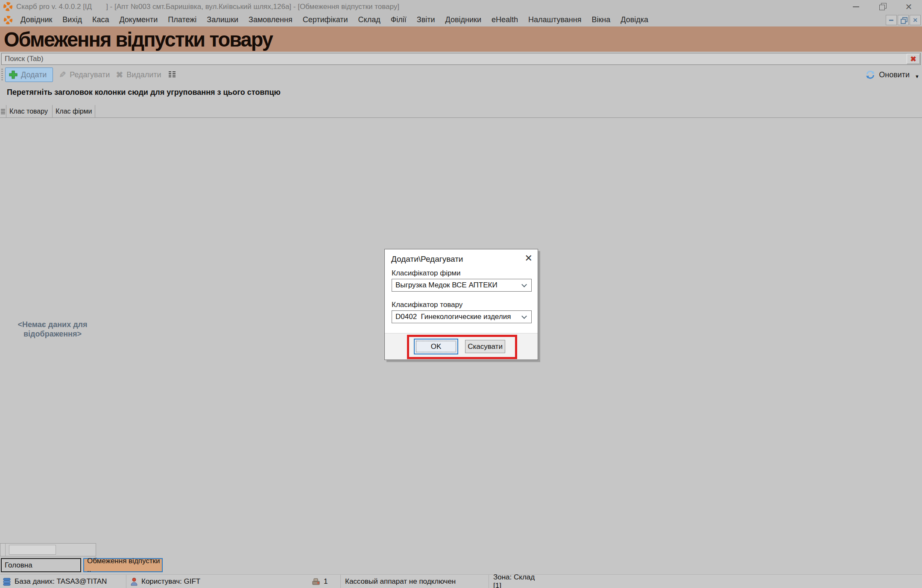 The height and width of the screenshot is (588, 922). I want to click on empty-data-line2: відображення>, so click(53, 334).